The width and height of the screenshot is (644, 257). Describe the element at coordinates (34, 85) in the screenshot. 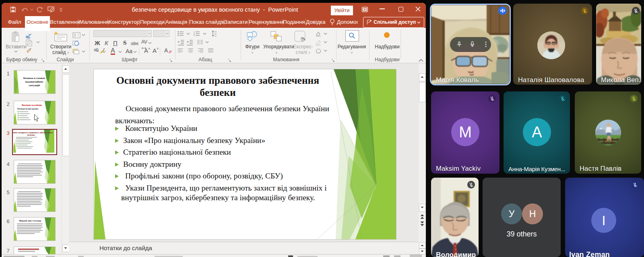

I see `svg-text: ситуацій` at that location.